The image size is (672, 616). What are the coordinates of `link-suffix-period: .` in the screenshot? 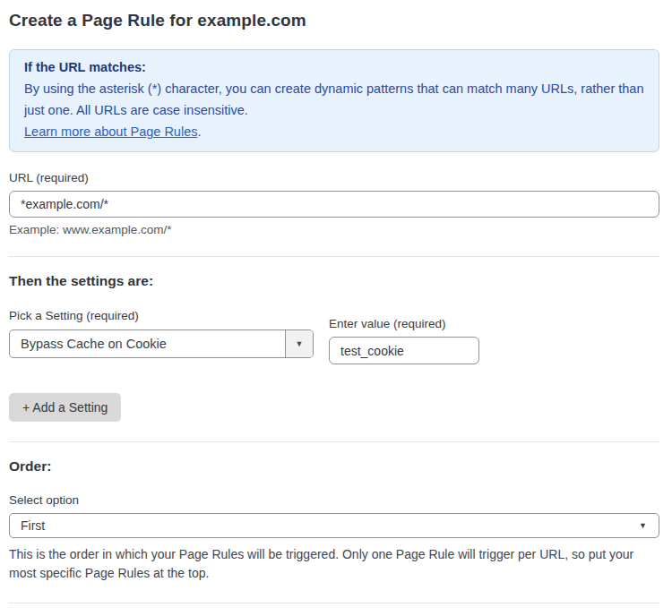 It's located at (199, 132).